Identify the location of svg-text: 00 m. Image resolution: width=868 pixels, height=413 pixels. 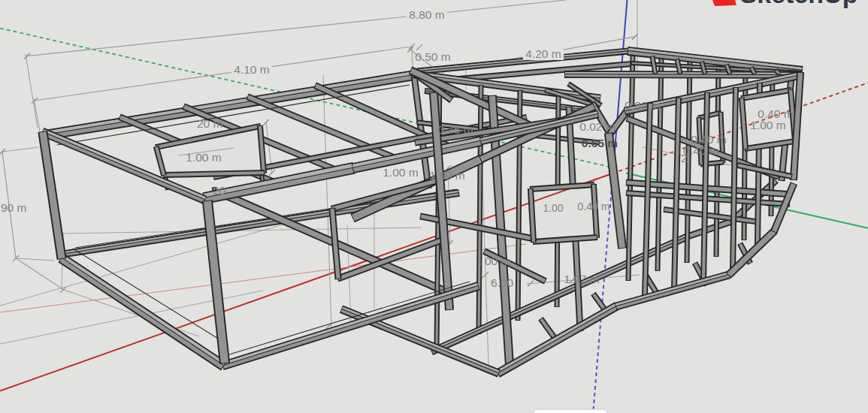
(498, 261).